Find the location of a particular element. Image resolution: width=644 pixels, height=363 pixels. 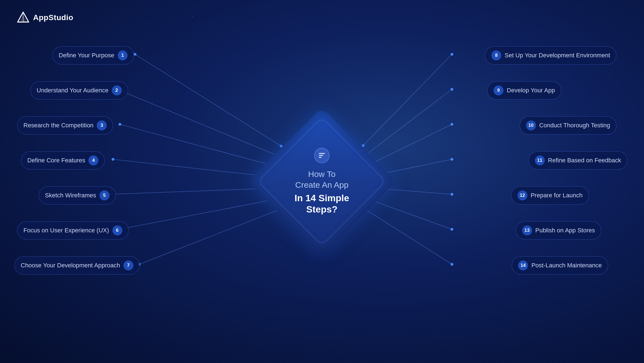

step-2-number: 2 is located at coordinates (117, 90).